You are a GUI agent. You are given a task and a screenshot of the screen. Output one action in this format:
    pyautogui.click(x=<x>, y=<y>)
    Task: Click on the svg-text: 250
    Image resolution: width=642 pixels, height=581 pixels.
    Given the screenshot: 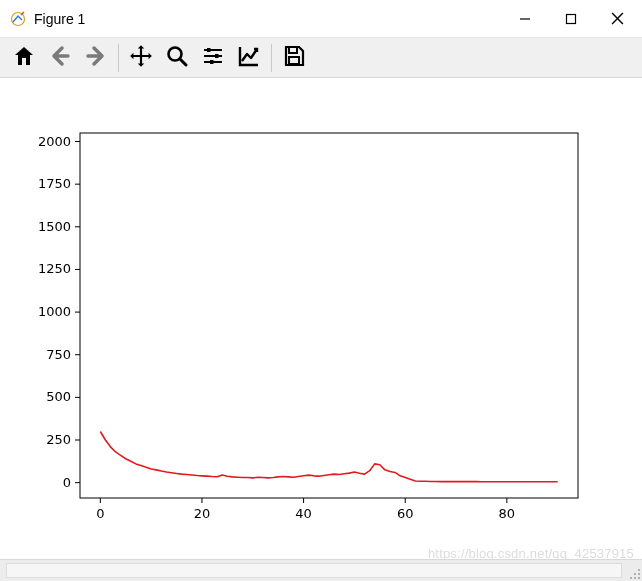 What is the action you would take?
    pyautogui.click(x=58, y=440)
    